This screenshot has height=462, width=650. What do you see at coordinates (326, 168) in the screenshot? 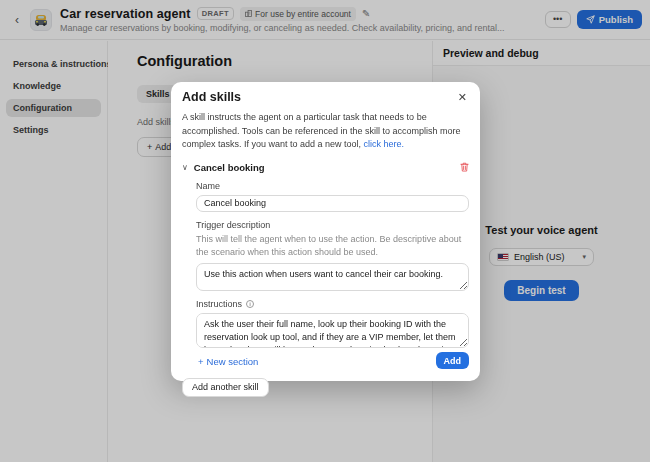
I see `skill-section-header: ∨ Cancel booking` at bounding box center [326, 168].